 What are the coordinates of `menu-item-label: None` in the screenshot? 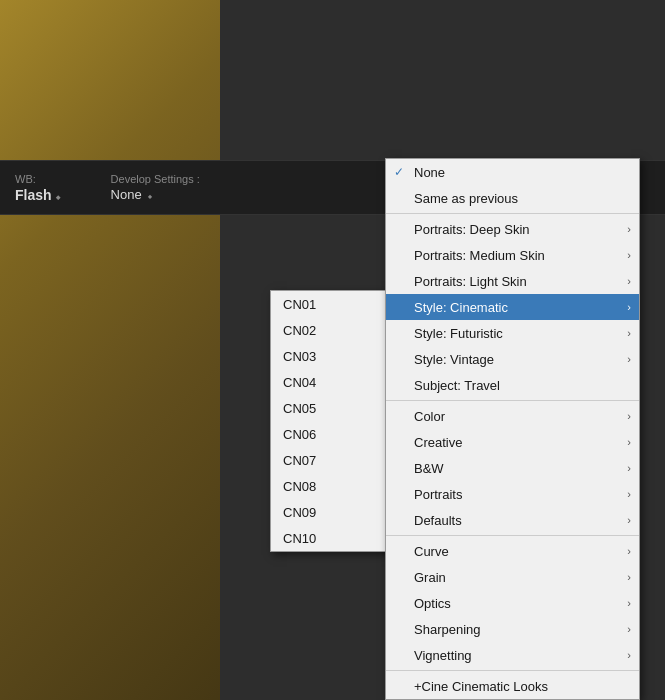 It's located at (430, 172).